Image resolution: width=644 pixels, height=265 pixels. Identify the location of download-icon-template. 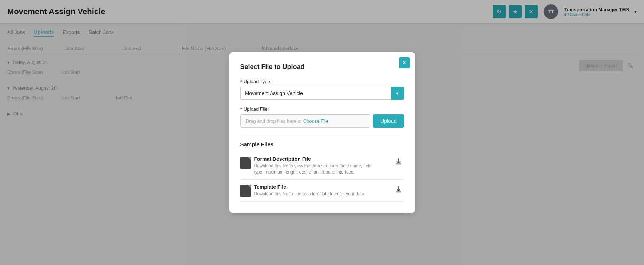
(399, 189).